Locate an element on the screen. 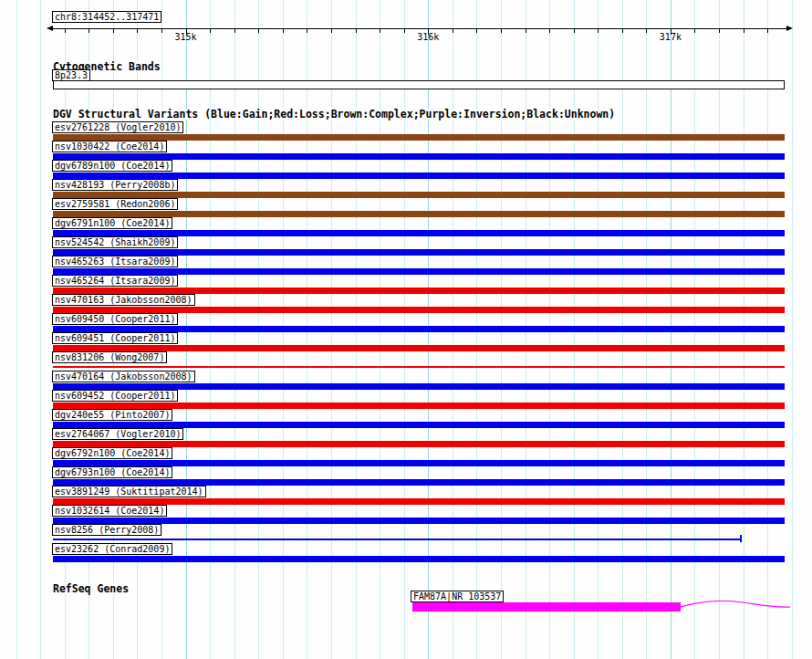 Image resolution: width=812 pixels, height=659 pixels. variant-label: esv2761228 (Vogler2010) is located at coordinates (118, 128).